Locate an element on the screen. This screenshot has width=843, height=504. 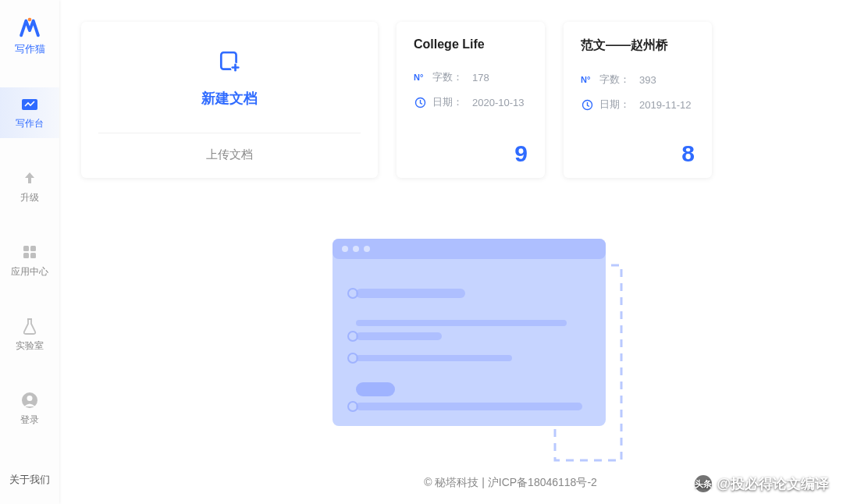
doc-title: College Life is located at coordinates (471, 44).